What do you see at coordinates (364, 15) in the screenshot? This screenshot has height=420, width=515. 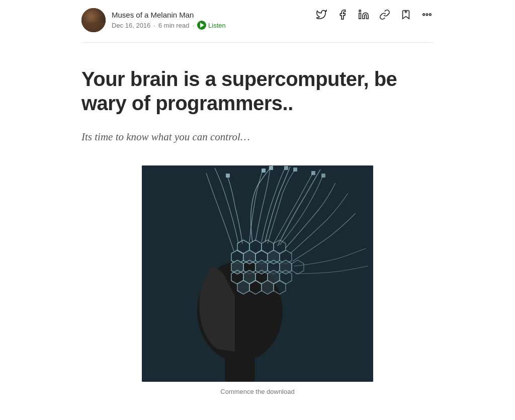 I see `linkedin-icon` at bounding box center [364, 15].